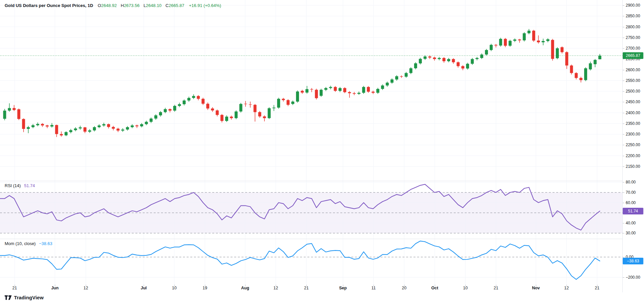  What do you see at coordinates (633, 203) in the screenshot?
I see `axis-label: 60.00` at bounding box center [633, 203].